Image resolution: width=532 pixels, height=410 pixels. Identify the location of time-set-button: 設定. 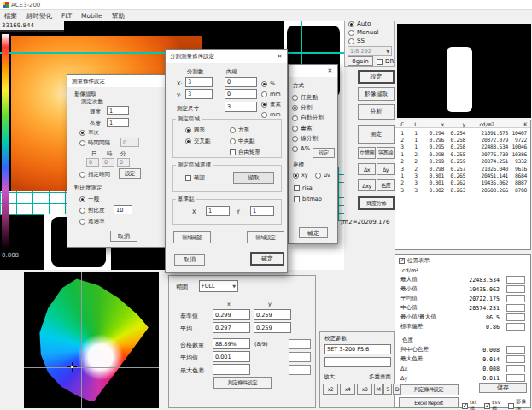
(130, 173).